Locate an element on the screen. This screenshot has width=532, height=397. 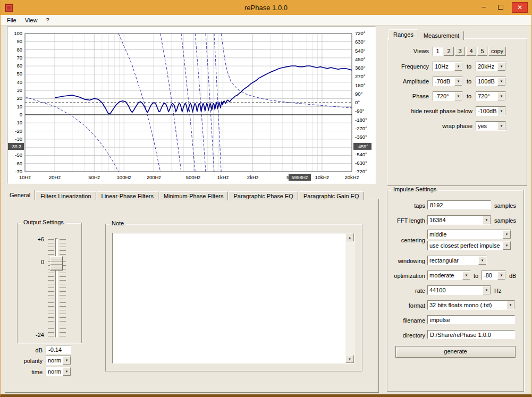
svg-text: 10Hz is located at coordinates (25, 178).